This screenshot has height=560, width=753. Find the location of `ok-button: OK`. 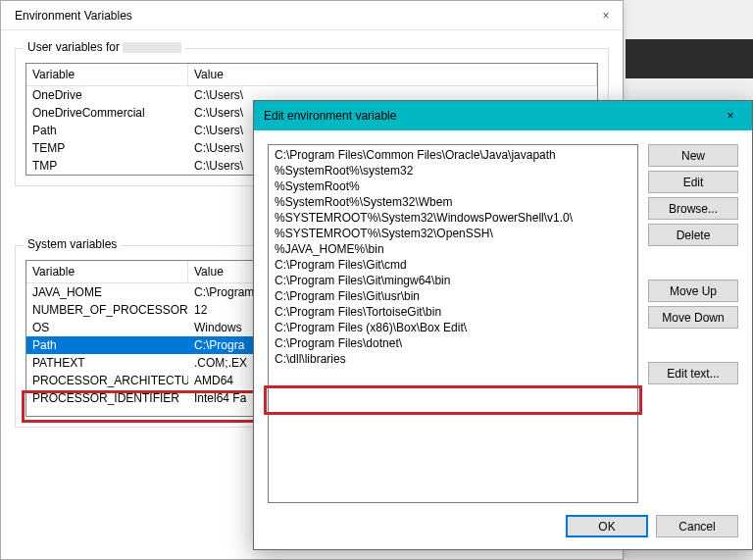

ok-button: OK is located at coordinates (607, 526).